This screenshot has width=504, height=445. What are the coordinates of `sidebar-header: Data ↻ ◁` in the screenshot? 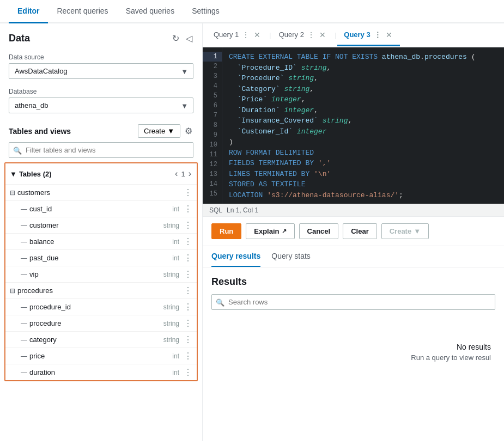 It's located at (101, 36).